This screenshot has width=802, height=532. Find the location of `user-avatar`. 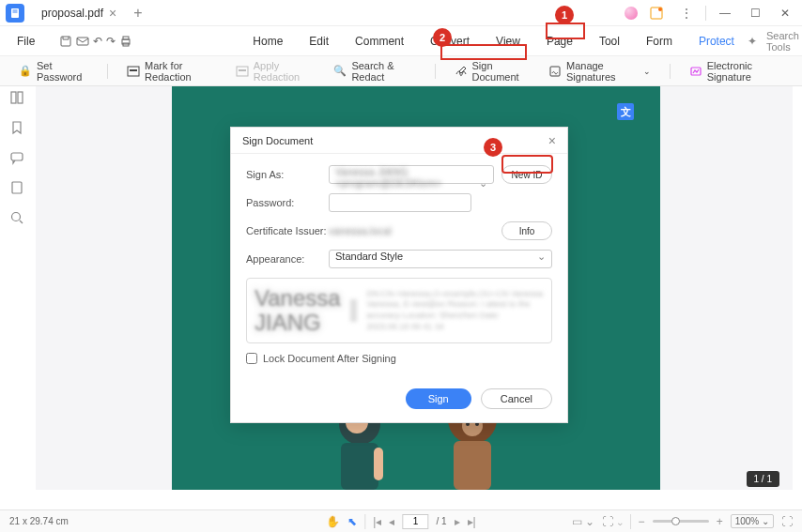

user-avatar is located at coordinates (631, 13).